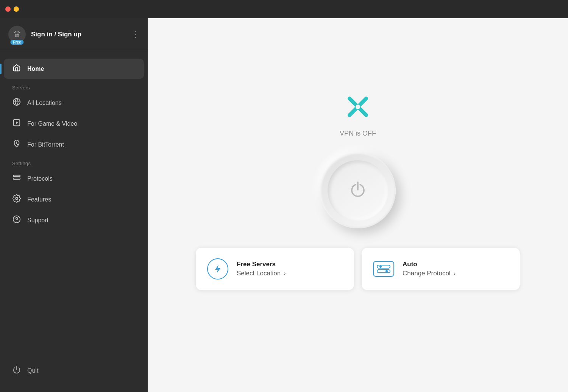  What do you see at coordinates (17, 370) in the screenshot?
I see `power-icon` at bounding box center [17, 370].